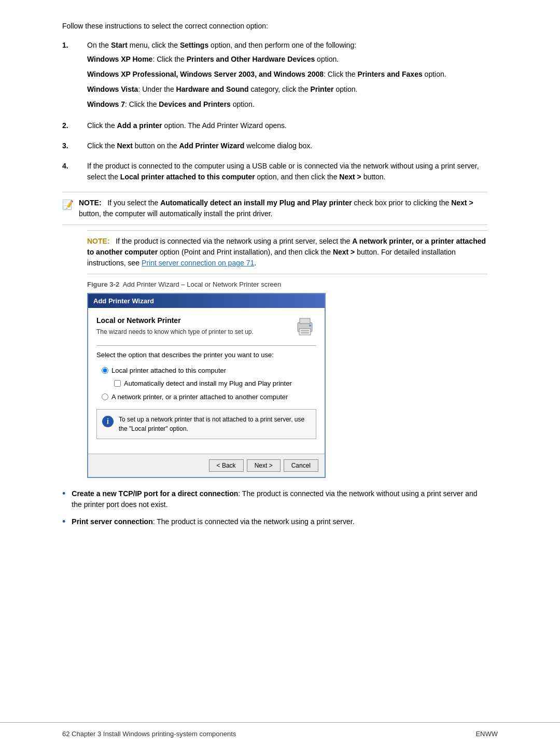 This screenshot has height=745, width=560. Describe the element at coordinates (287, 125) in the screenshot. I see `step-2-text: Click the Add a printer option. The Add …` at that location.